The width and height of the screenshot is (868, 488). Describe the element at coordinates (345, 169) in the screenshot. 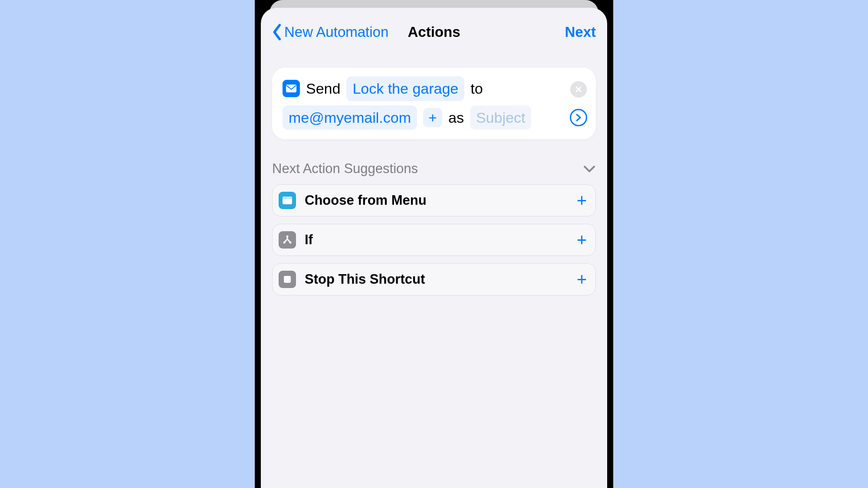

I see `suggestions-title: Next Action Suggestions` at that location.